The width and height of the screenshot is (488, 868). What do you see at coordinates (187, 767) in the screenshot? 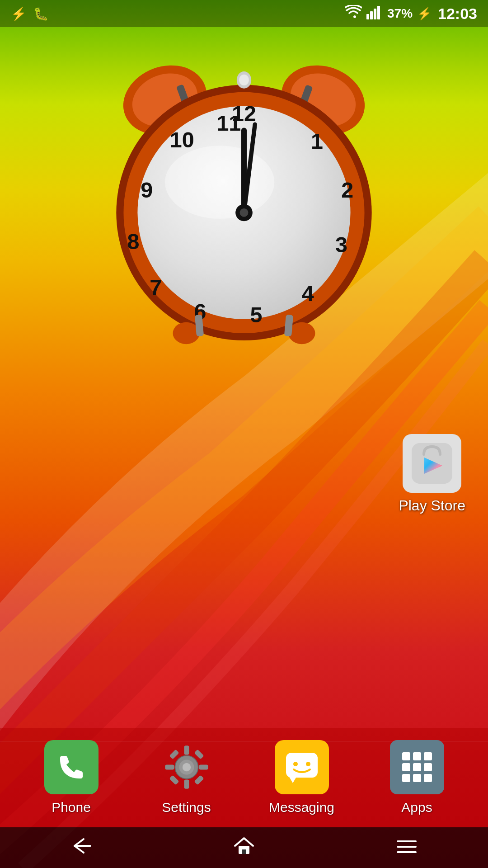
I see `settings-icon` at bounding box center [187, 767].